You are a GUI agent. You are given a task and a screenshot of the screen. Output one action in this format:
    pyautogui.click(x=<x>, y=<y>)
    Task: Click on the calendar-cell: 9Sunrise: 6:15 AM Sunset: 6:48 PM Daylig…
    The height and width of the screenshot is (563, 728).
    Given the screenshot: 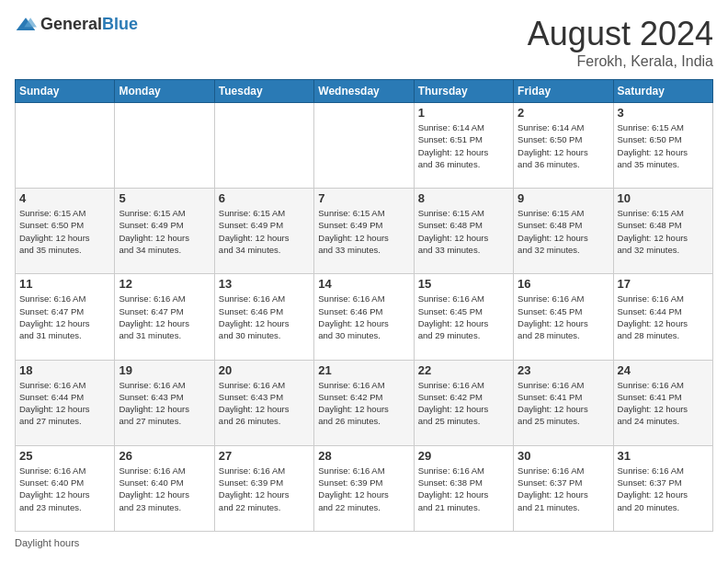 What is the action you would take?
    pyautogui.click(x=563, y=232)
    